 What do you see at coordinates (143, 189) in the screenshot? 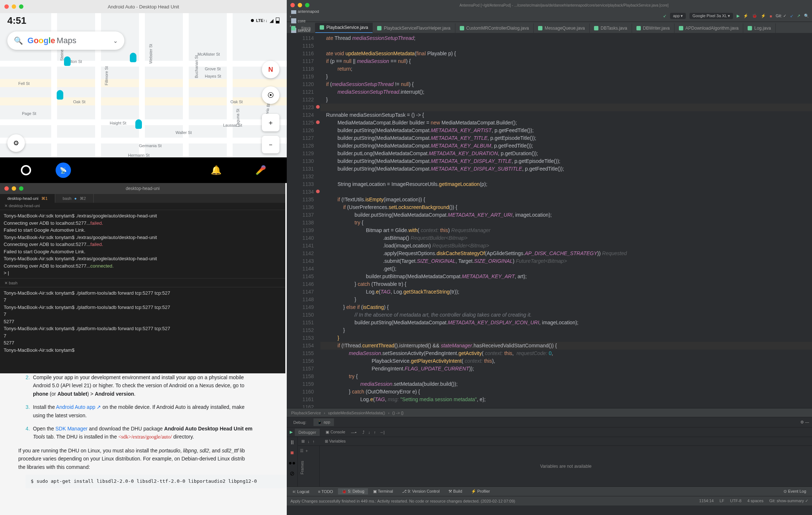
I see `terminal-title: desktop-head-uni` at bounding box center [143, 189].